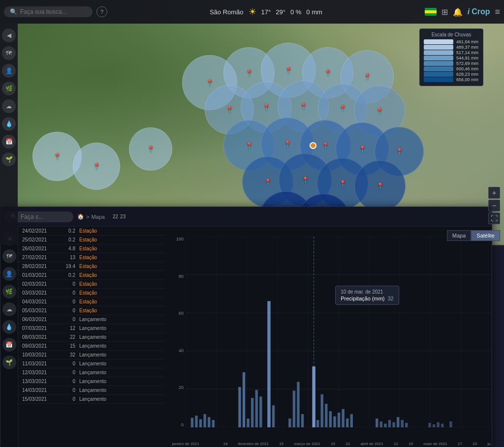 The image size is (504, 447). What do you see at coordinates (92, 302) in the screenshot?
I see `table-row: 04/03/20210Estação` at bounding box center [92, 302].